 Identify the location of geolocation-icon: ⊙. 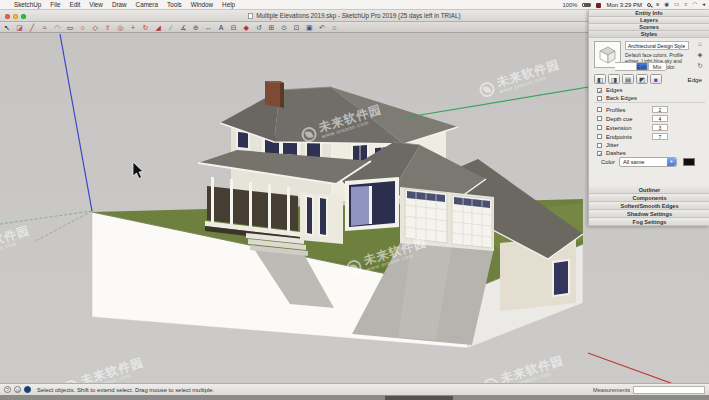
(18, 390).